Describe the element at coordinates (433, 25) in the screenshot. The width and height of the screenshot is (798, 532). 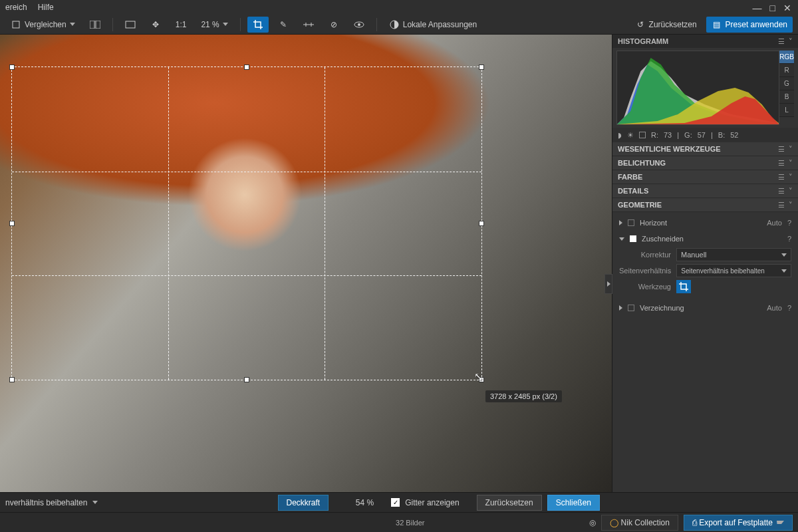
I see `local-adjust-button: Lokale Anpassungen` at that location.